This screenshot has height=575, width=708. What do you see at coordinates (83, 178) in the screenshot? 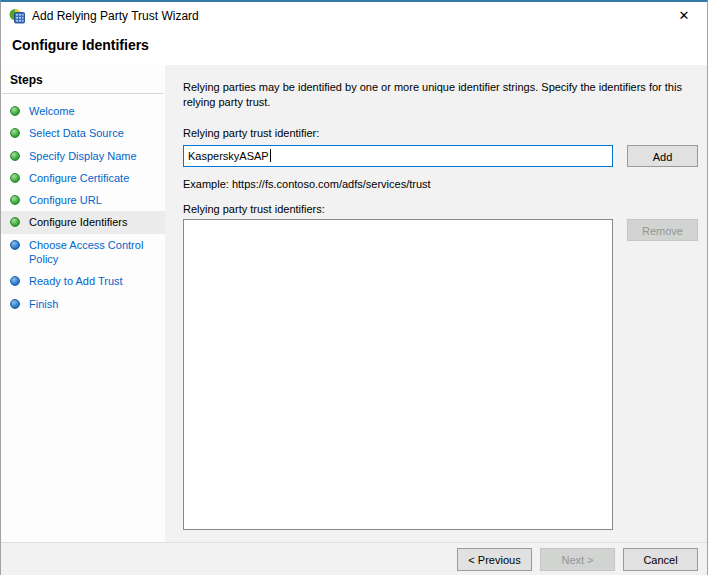
I see `sidebar-step-configure-certificate: Configure Certificate` at bounding box center [83, 178].